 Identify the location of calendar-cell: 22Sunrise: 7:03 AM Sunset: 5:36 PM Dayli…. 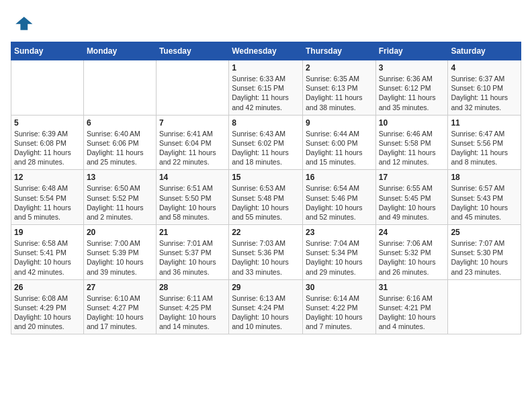
(266, 253).